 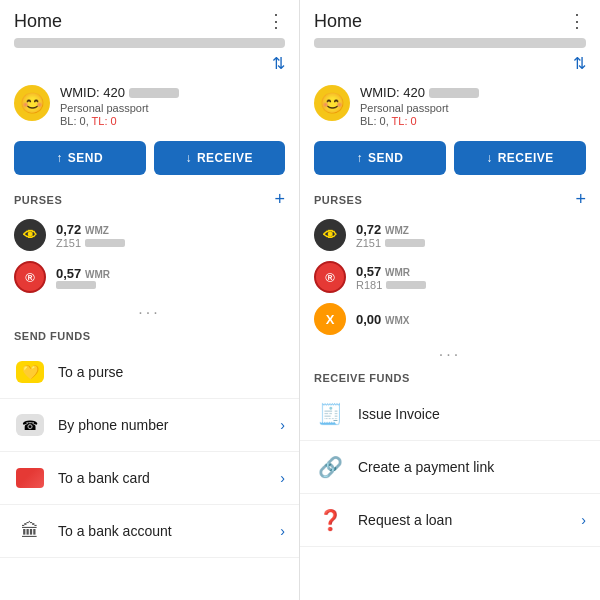 I want to click on more-dots-left: ..., so click(x=150, y=310).